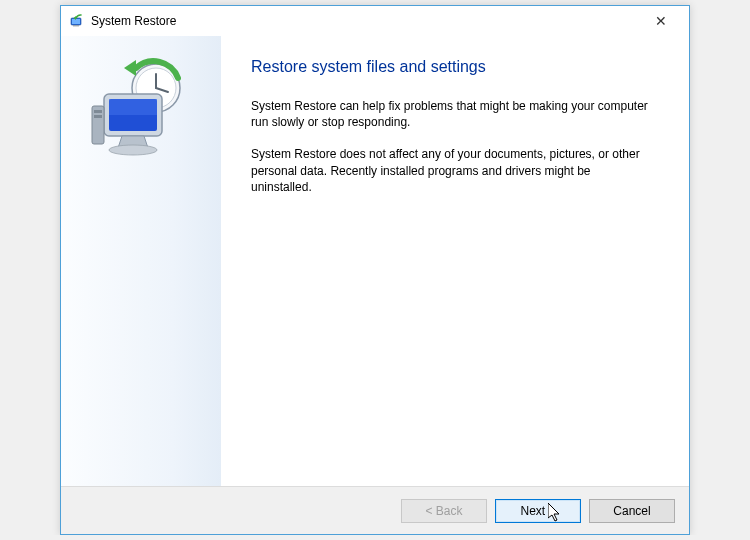  What do you see at coordinates (375, 510) in the screenshot?
I see `wizard-footer: < Back Next > Cancel` at bounding box center [375, 510].